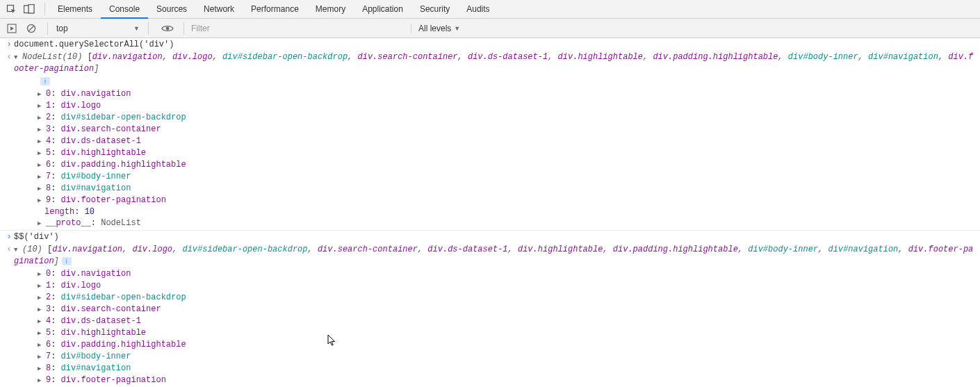  What do you see at coordinates (172, 10) in the screenshot?
I see `tab-sources: Sources` at bounding box center [172, 10].